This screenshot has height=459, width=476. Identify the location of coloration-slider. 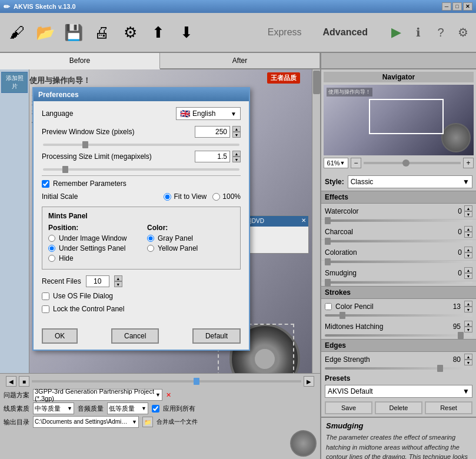
(399, 262).